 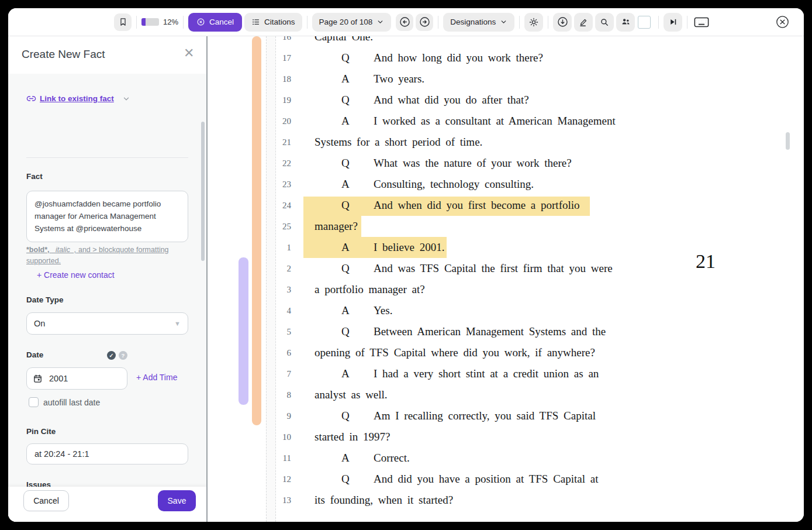 What do you see at coordinates (557, 479) in the screenshot?
I see `line-content: QAnd did you have a position at TFS Capi…` at bounding box center [557, 479].